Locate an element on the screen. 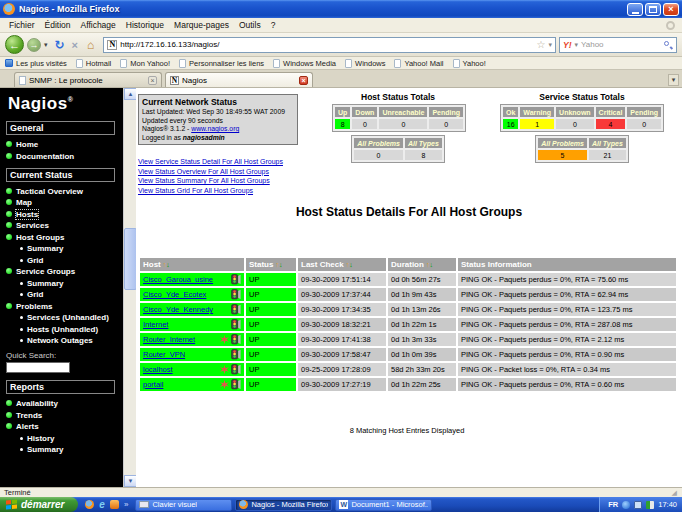  reload-button: ↻ is located at coordinates (60, 45).